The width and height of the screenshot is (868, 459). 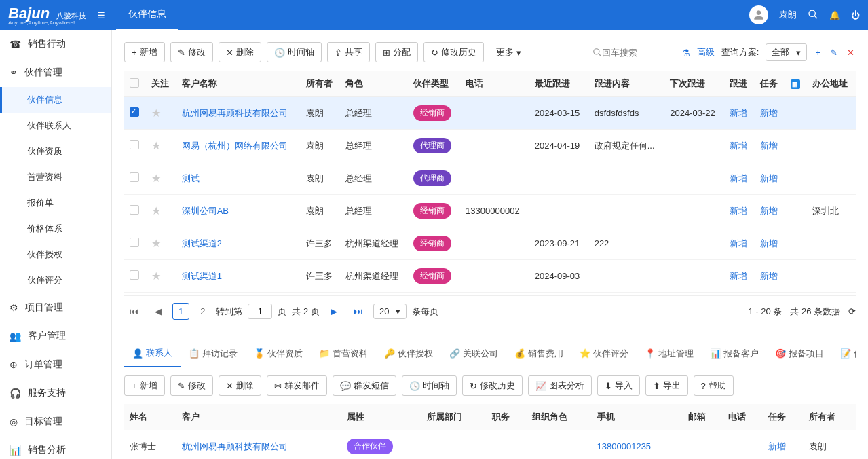 I want to click on c-col-owner: 所有者, so click(x=830, y=417).